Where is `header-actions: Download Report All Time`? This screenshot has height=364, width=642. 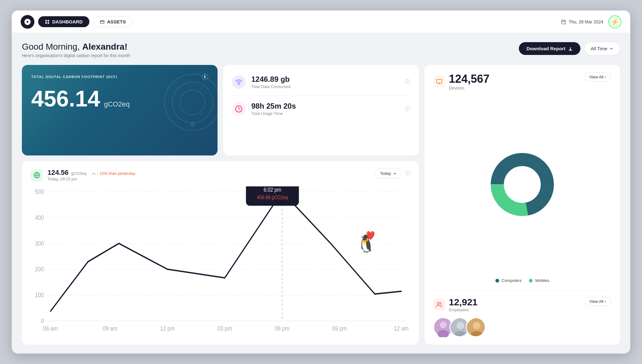
header-actions: Download Report All Time is located at coordinates (569, 49).